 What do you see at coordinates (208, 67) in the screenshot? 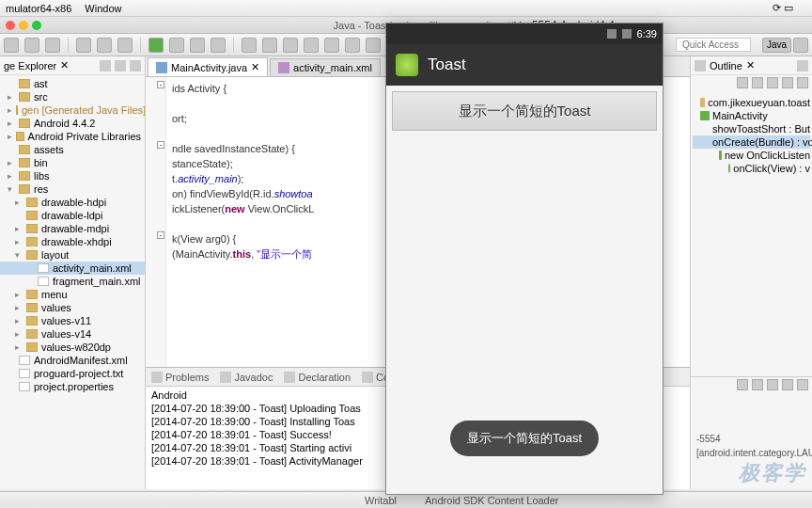
I see `tab-mainactivity: MainActivity.java✕` at bounding box center [208, 67].